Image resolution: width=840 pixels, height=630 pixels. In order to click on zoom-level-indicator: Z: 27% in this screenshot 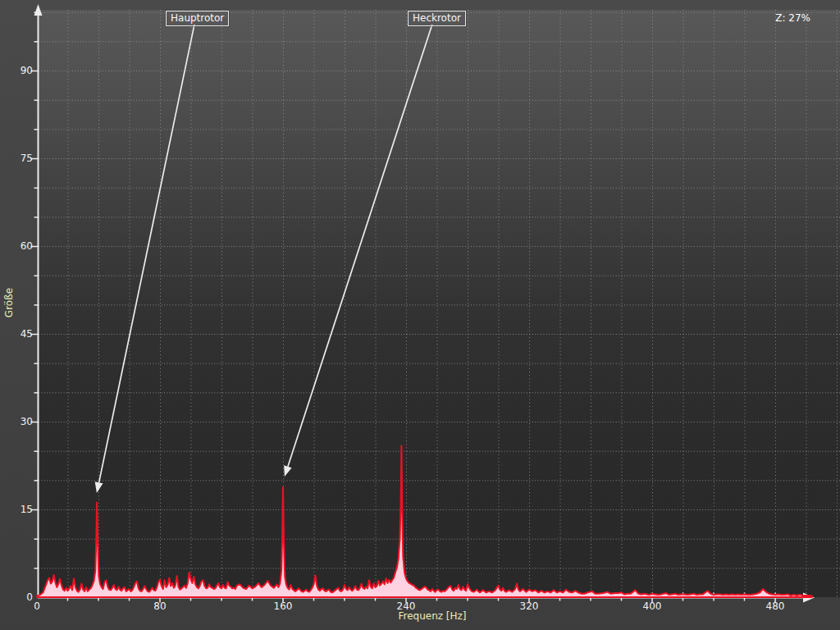, I will do `click(792, 18)`.